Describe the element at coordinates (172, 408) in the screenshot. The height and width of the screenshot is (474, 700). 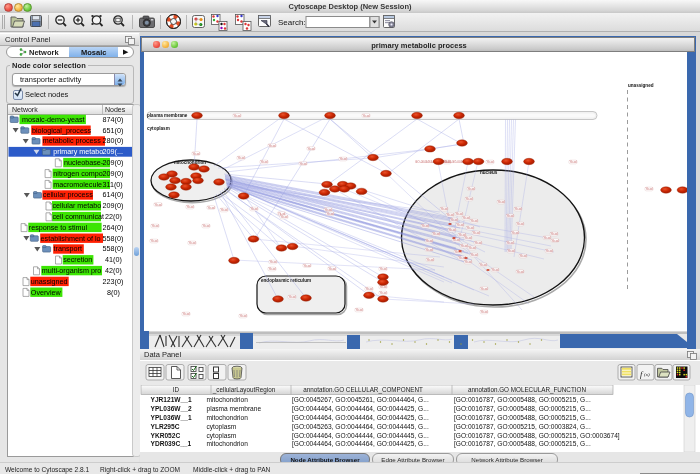
I see `svg-text: YPL036W__2` at that location.